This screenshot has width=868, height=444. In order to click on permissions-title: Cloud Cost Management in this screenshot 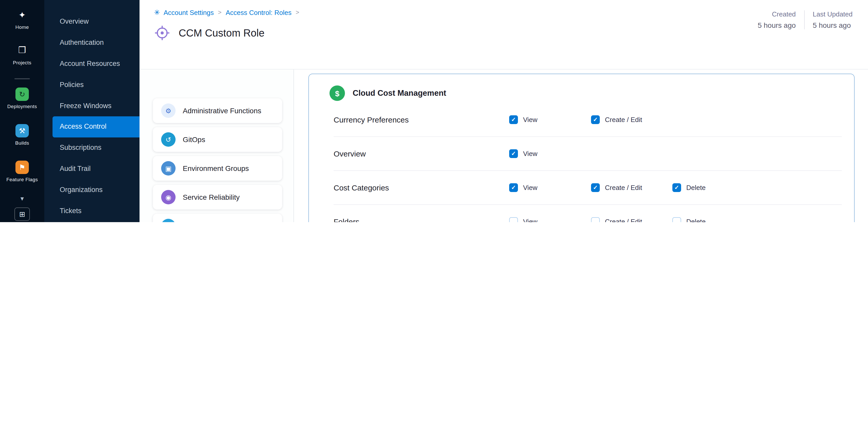, I will do `click(400, 93)`.